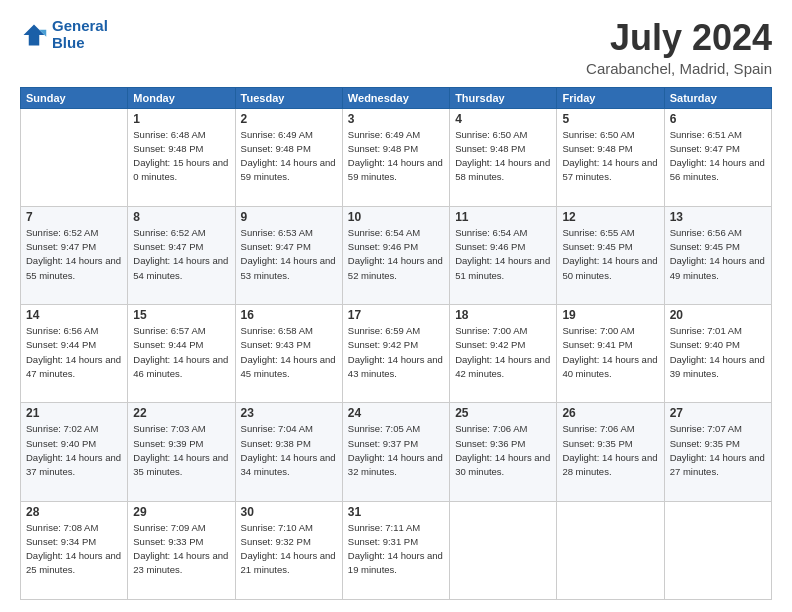 This screenshot has height=612, width=792. What do you see at coordinates (74, 413) in the screenshot?
I see `day-number: 21` at bounding box center [74, 413].